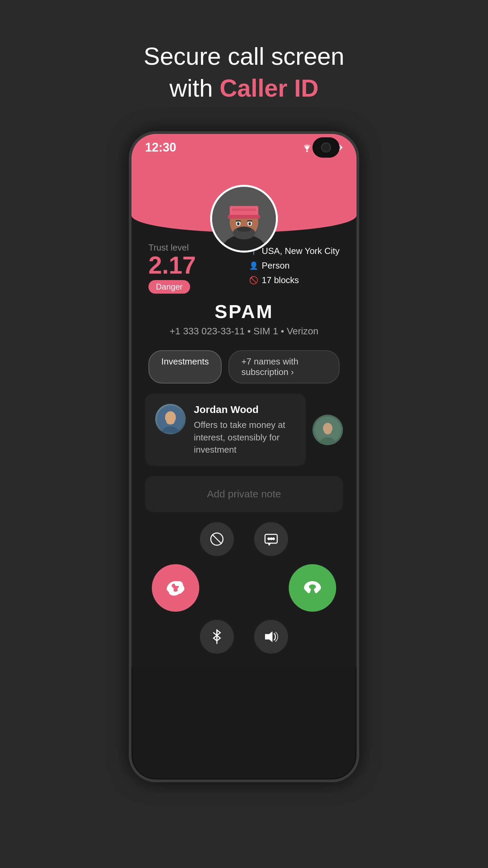  I want to click on bottom-actions, so click(244, 590).